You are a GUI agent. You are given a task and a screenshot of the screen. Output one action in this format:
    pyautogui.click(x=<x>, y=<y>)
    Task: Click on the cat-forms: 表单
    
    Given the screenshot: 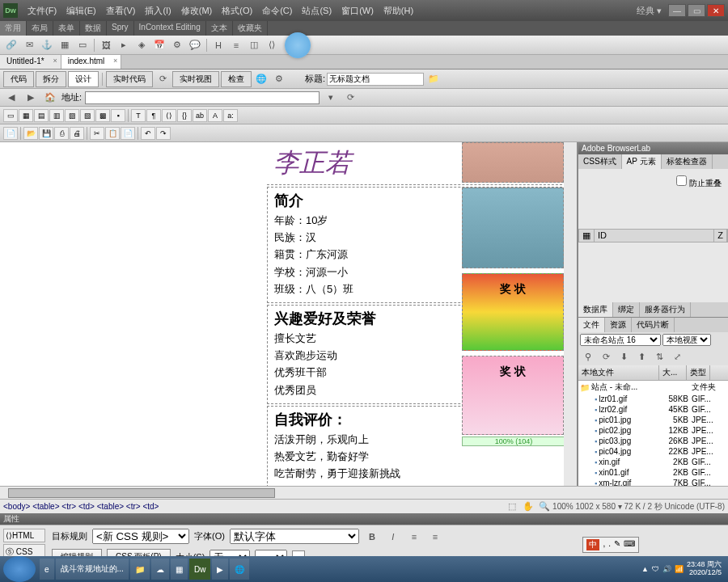 What is the action you would take?
    pyautogui.click(x=66, y=28)
    